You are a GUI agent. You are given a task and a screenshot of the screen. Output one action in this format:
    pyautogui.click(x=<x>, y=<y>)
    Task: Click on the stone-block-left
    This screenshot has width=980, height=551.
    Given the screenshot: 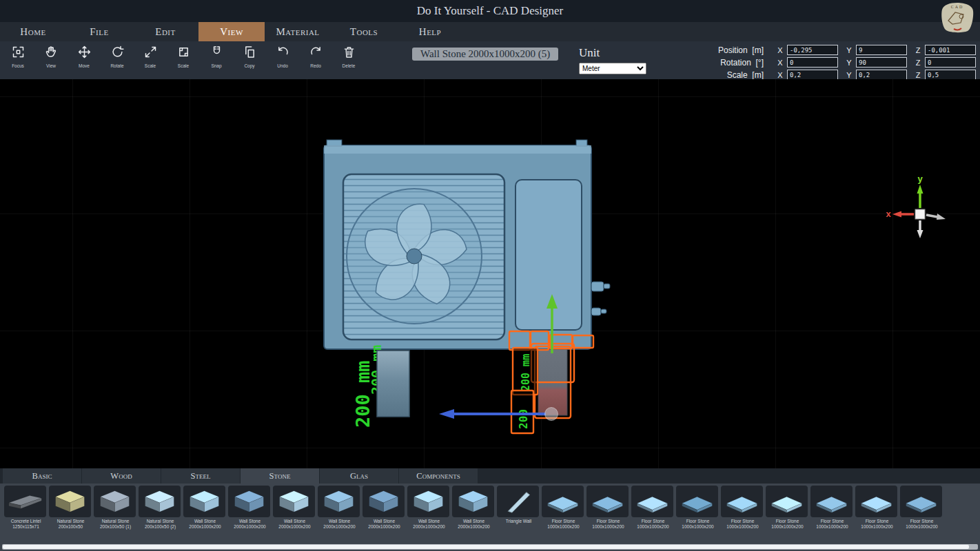 What is the action you would take?
    pyautogui.click(x=393, y=384)
    